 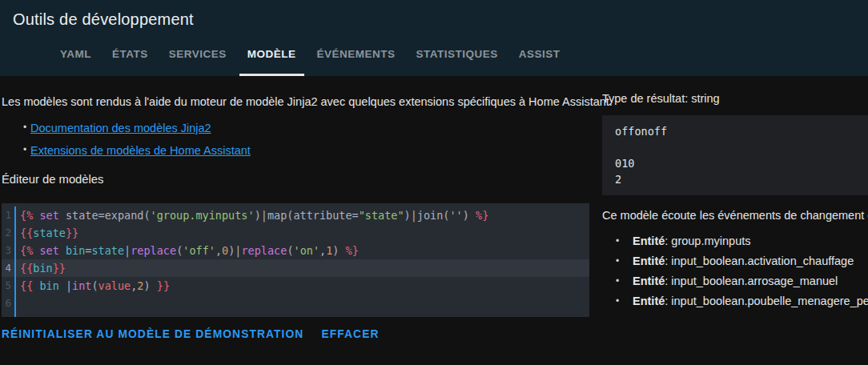 I want to click on entity-item: Entité: input_boolean.arrosage_manuel, so click(x=735, y=282).